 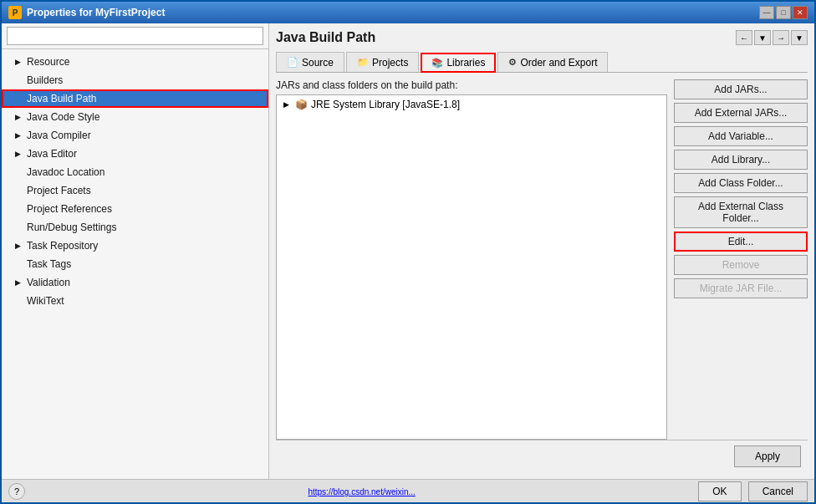 What do you see at coordinates (383, 62) in the screenshot?
I see `tab-projects: 📁 Projects` at bounding box center [383, 62].